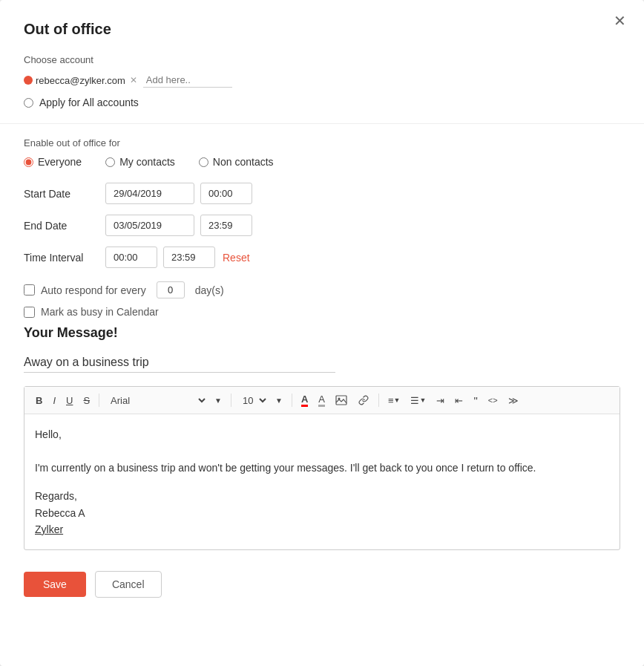  I want to click on footer-actions: Save Cancel, so click(322, 584).